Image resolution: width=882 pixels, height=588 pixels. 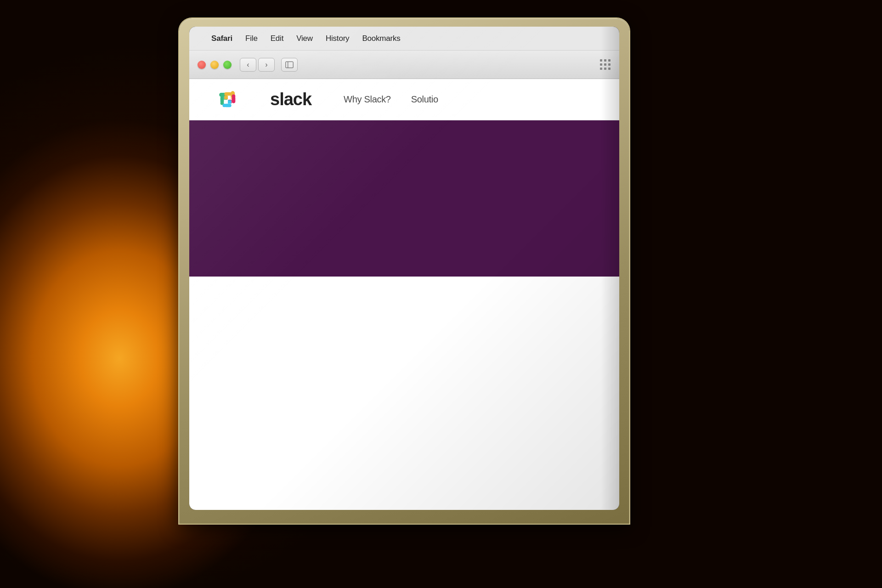 What do you see at coordinates (391, 99) in the screenshot?
I see `slack-nav-items: Why Slack? Solutio` at bounding box center [391, 99].